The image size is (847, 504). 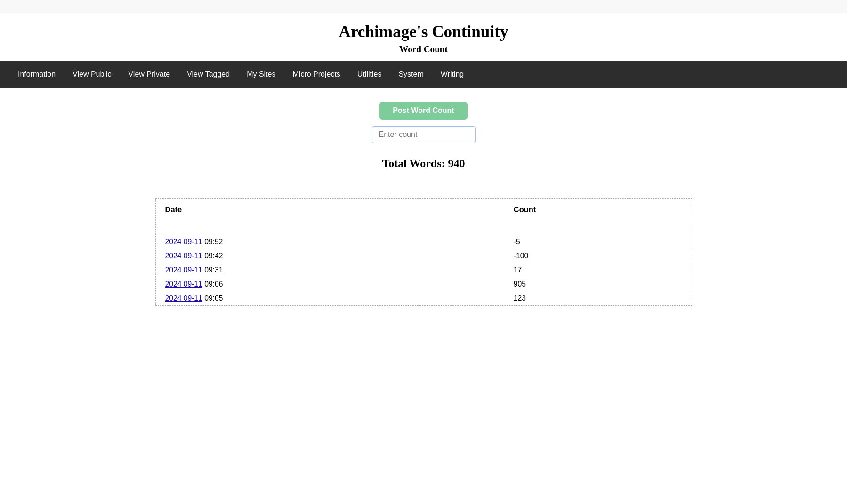 I want to click on top-bar, so click(x=424, y=7).